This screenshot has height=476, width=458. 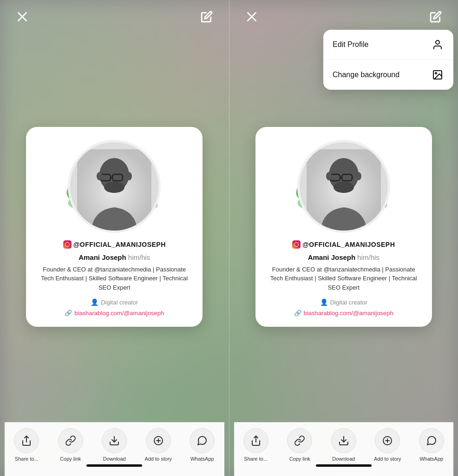 I want to click on left-action-download: Download, so click(x=114, y=445).